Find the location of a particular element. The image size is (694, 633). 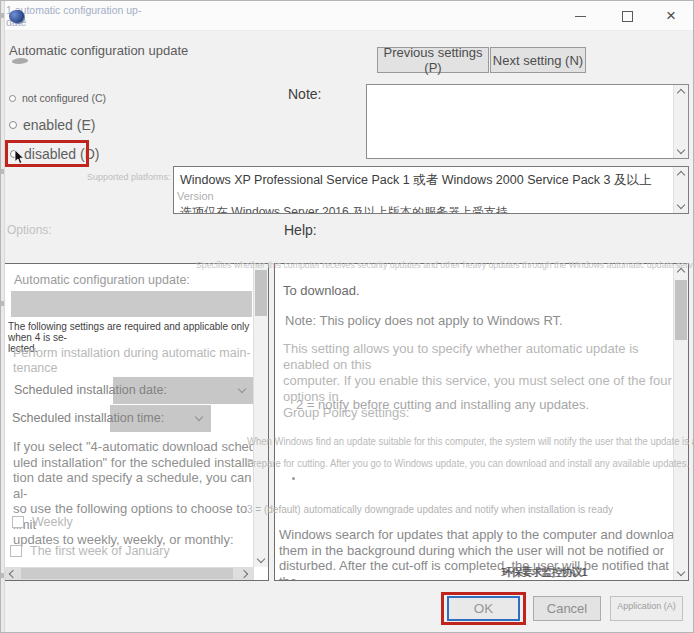

options-label: Options: is located at coordinates (30, 230).